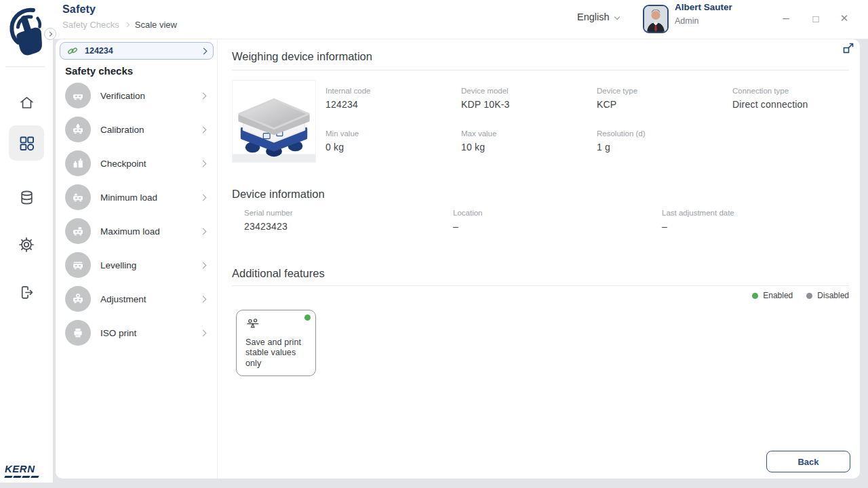  Describe the element at coordinates (99, 70) in the screenshot. I see `sidebar-heading: Safety checks` at that location.